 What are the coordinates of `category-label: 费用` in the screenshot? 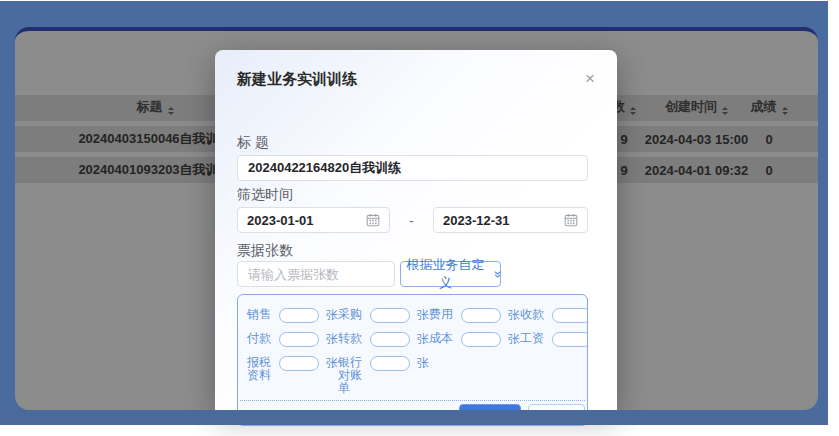 It's located at (442, 314).